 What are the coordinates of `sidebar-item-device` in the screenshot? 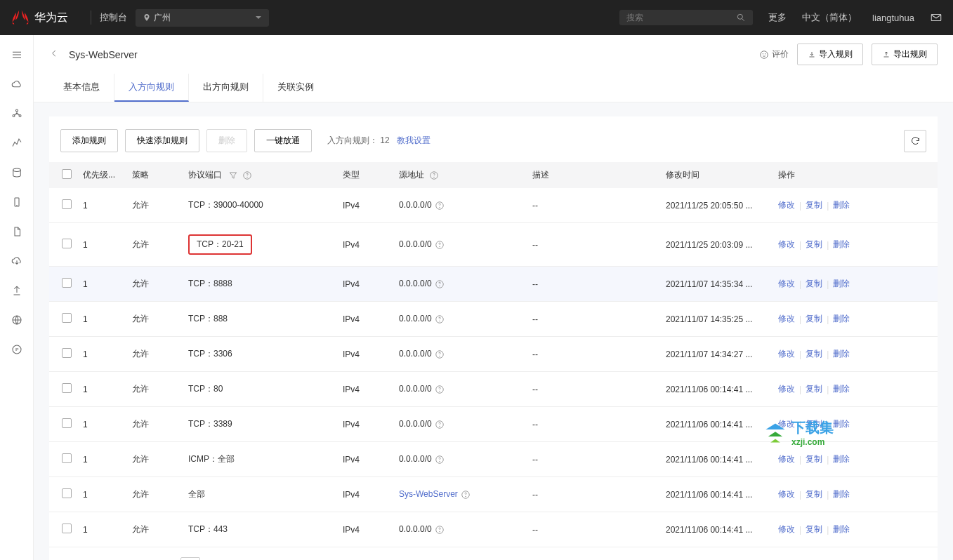 It's located at (17, 202).